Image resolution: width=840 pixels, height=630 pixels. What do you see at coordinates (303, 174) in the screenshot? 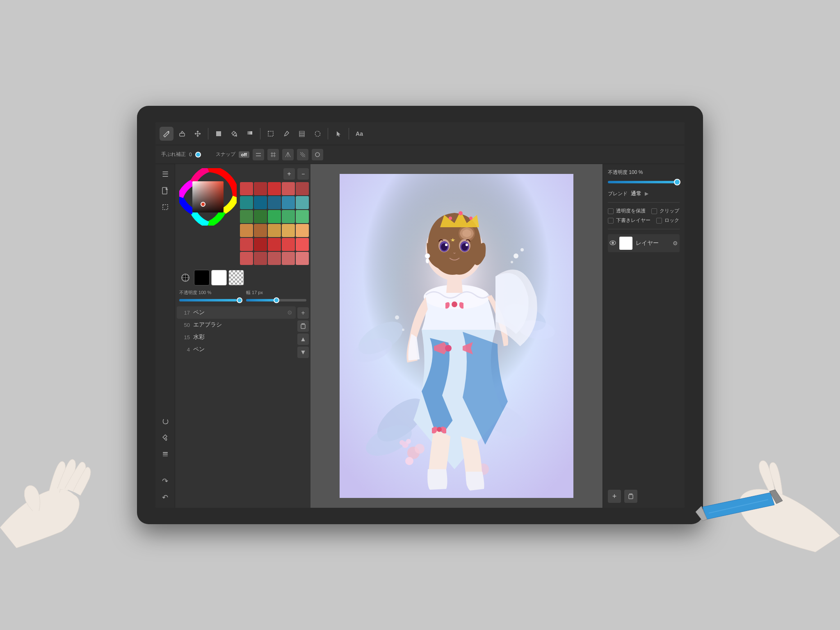
I see `del-swatch-button: −` at bounding box center [303, 174].